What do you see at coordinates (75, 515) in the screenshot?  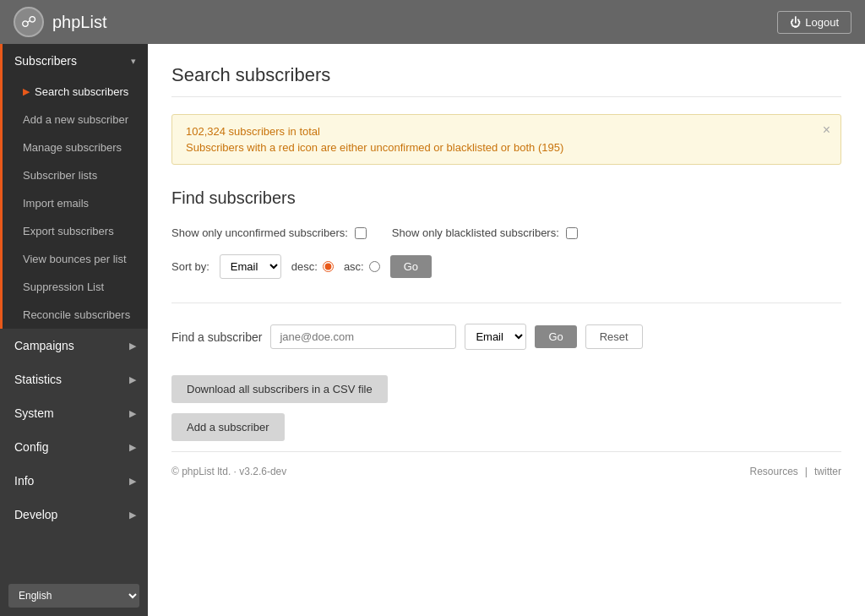 I see `sidebar-header-develop: Develop ▶` at bounding box center [75, 515].